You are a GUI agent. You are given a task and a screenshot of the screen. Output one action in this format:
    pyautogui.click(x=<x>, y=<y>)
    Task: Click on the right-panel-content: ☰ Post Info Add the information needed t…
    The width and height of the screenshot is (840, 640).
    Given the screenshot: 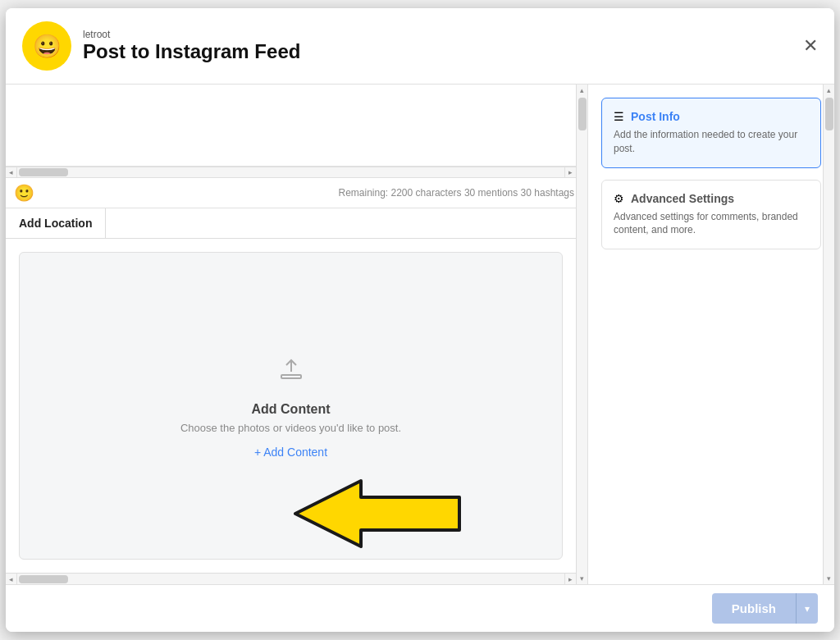 What is the action you would take?
    pyautogui.click(x=711, y=179)
    